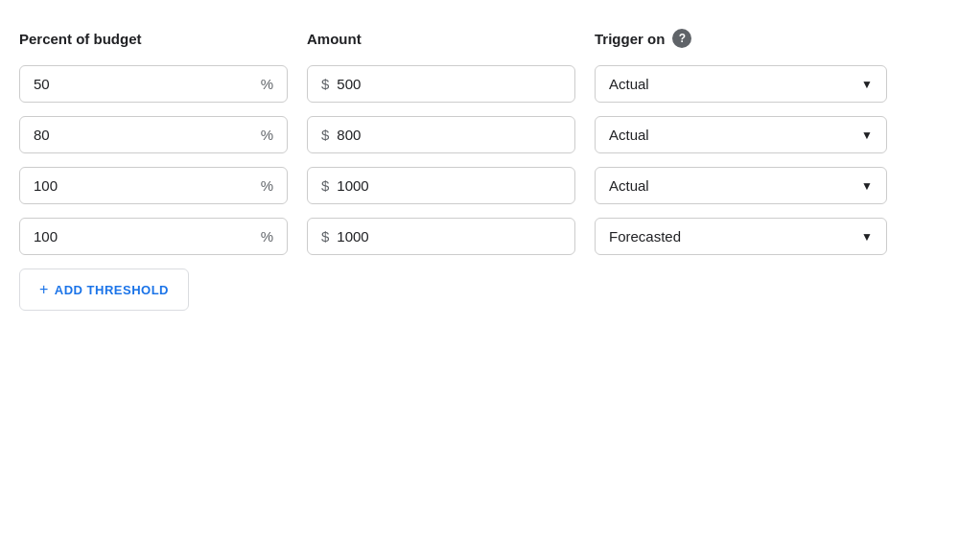 This screenshot has width=959, height=560. What do you see at coordinates (480, 38) in the screenshot?
I see `header-row: Percent of budget Amount Trigger on ?` at bounding box center [480, 38].